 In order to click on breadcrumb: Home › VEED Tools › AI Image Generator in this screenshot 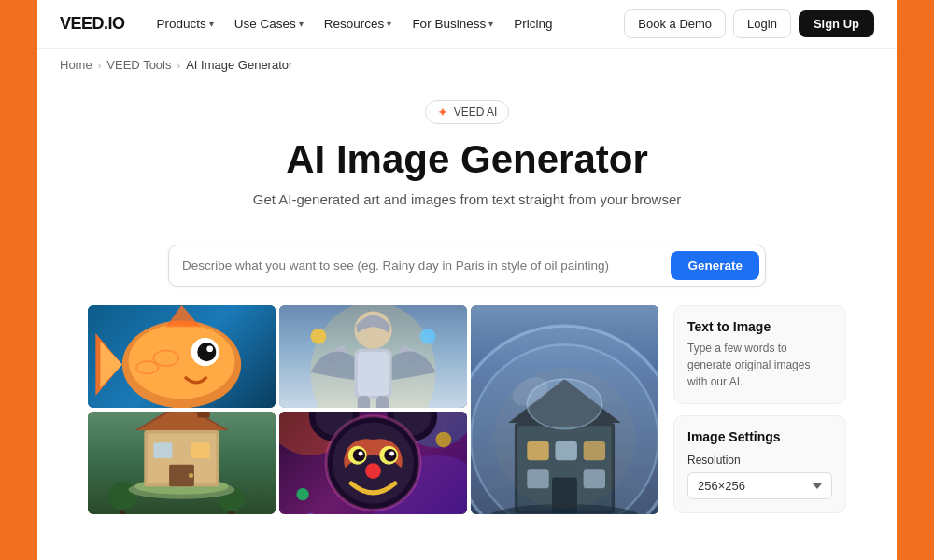, I will do `click(467, 65)`.